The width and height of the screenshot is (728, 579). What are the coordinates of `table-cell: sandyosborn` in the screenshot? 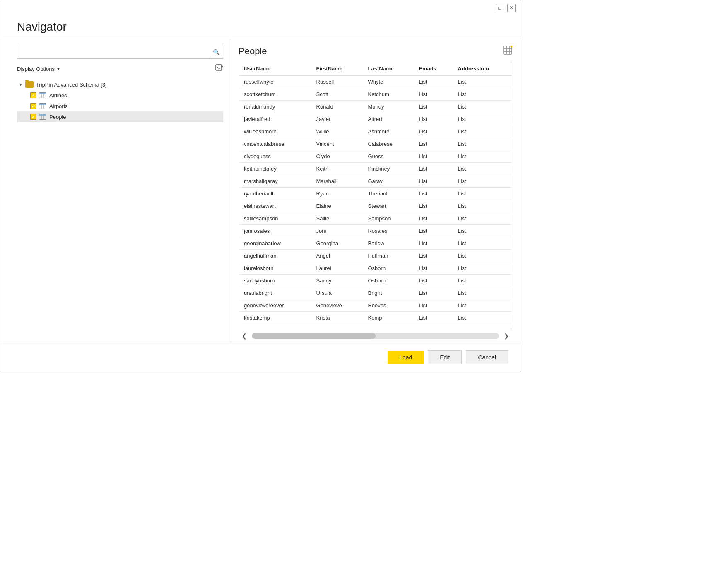 It's located at (275, 281).